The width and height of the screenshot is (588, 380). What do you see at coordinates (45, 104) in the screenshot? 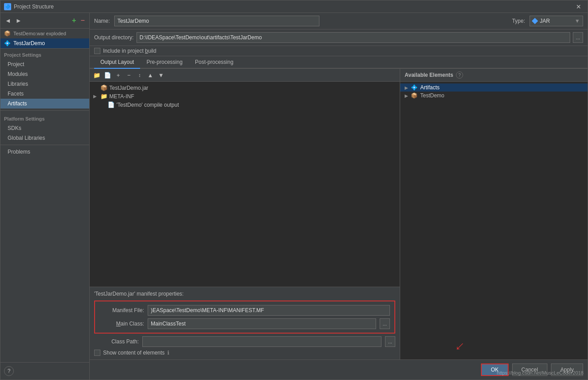
I see `sidebar-item-artifacts: Artifacts` at bounding box center [45, 104].